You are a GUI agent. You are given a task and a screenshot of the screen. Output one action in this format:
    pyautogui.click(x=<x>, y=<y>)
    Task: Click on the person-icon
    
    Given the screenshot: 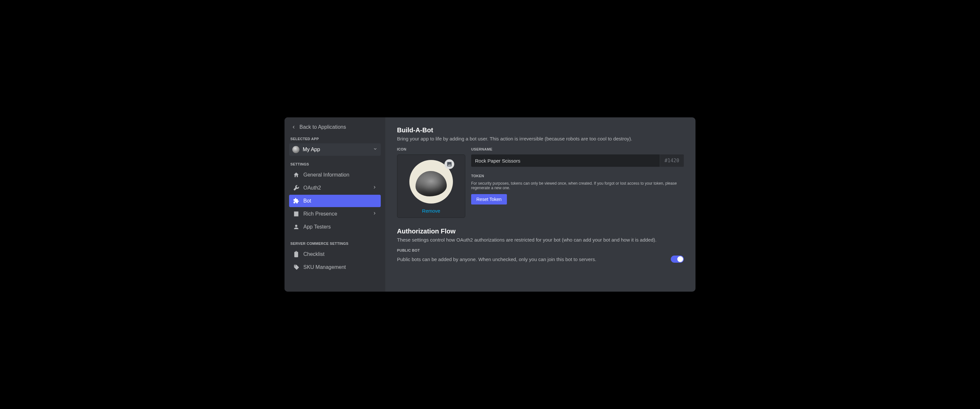 What is the action you would take?
    pyautogui.click(x=296, y=227)
    